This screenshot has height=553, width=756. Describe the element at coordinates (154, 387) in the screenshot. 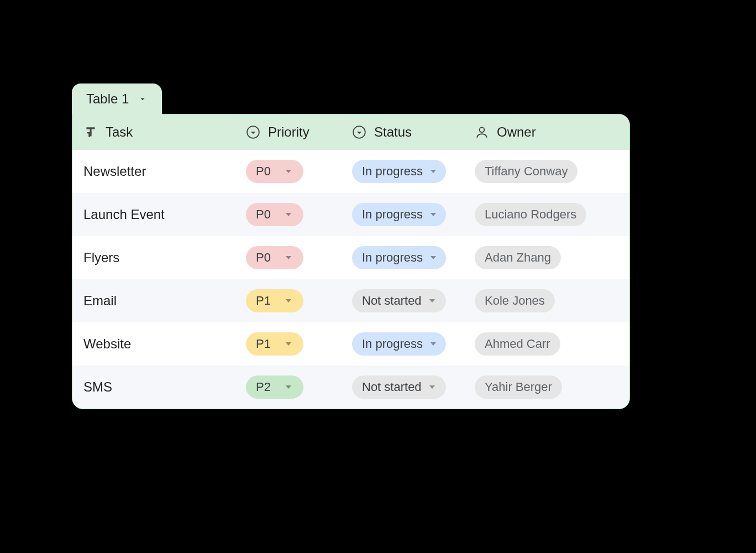

I see `task-cell: SMS` at that location.